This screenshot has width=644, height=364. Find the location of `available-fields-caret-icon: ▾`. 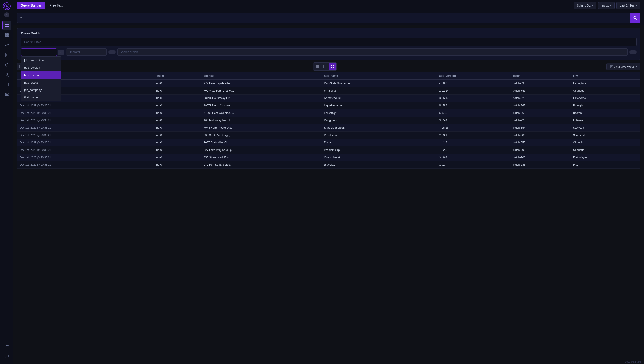

available-fields-caret-icon: ▾ is located at coordinates (636, 67).